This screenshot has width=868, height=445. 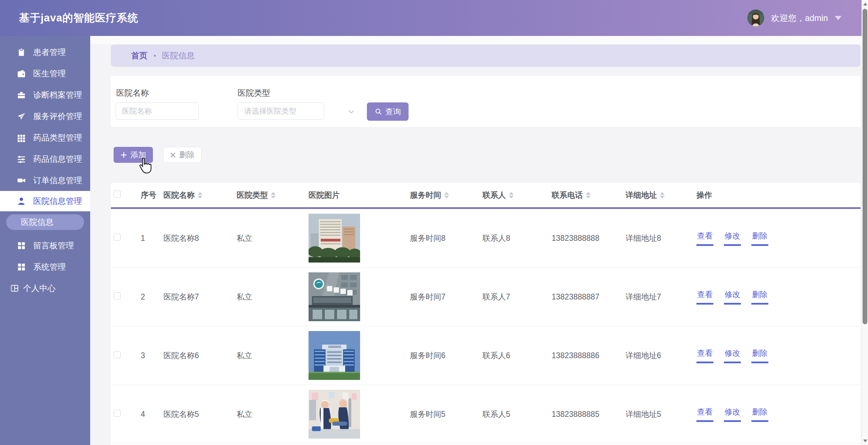 I want to click on cell-index: 3, so click(x=152, y=355).